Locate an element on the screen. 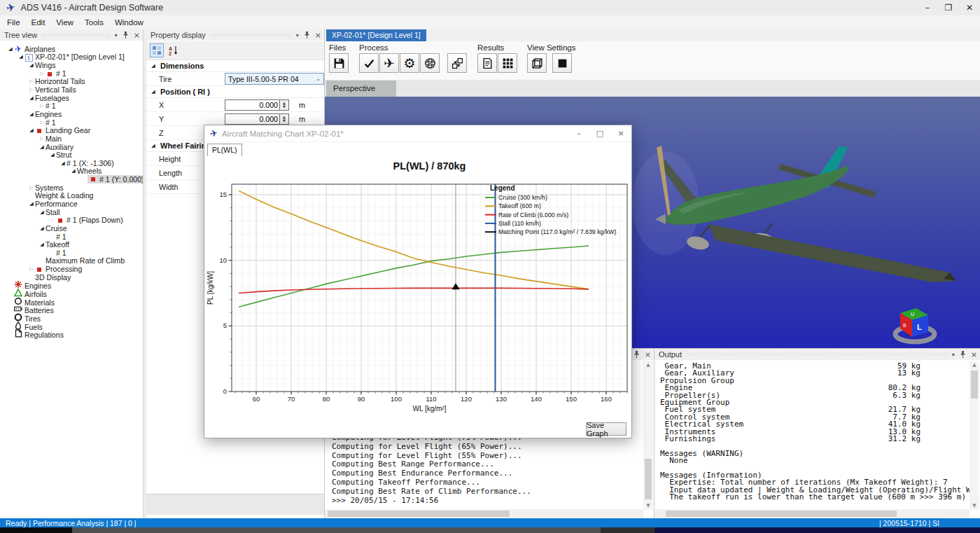 Image resolution: width=980 pixels, height=533 pixels. tree-item-vertical-tails: ▷Vertical Tails is located at coordinates (71, 90).